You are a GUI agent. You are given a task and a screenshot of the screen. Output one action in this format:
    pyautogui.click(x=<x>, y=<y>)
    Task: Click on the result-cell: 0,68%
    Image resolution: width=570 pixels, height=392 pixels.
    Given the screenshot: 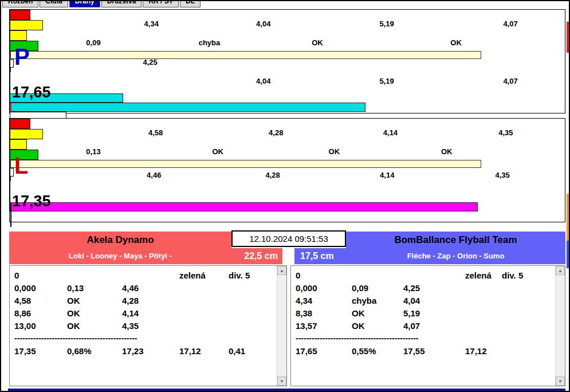 What is the action you would take?
    pyautogui.click(x=79, y=351)
    